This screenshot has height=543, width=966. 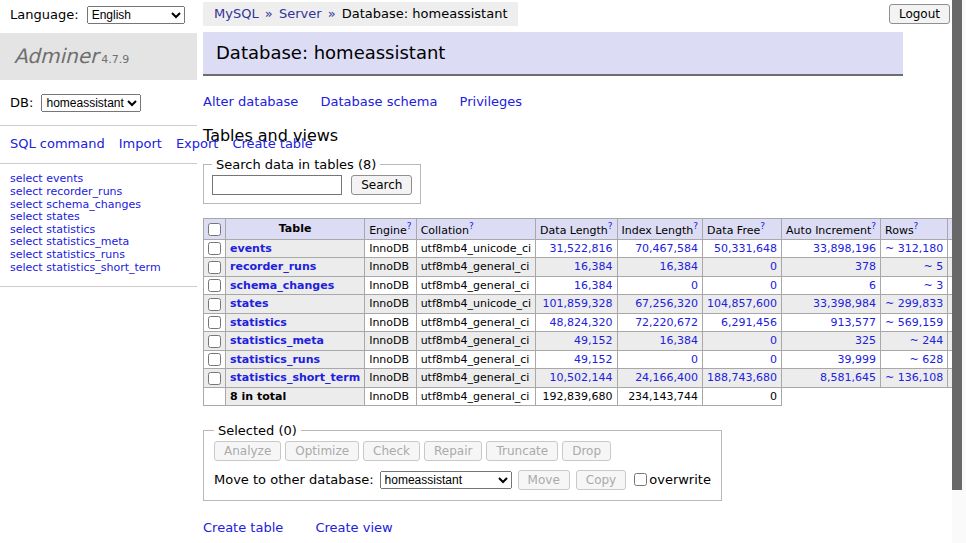 What do you see at coordinates (749, 322) in the screenshot?
I see `data-free-link: 6,291,456` at bounding box center [749, 322].